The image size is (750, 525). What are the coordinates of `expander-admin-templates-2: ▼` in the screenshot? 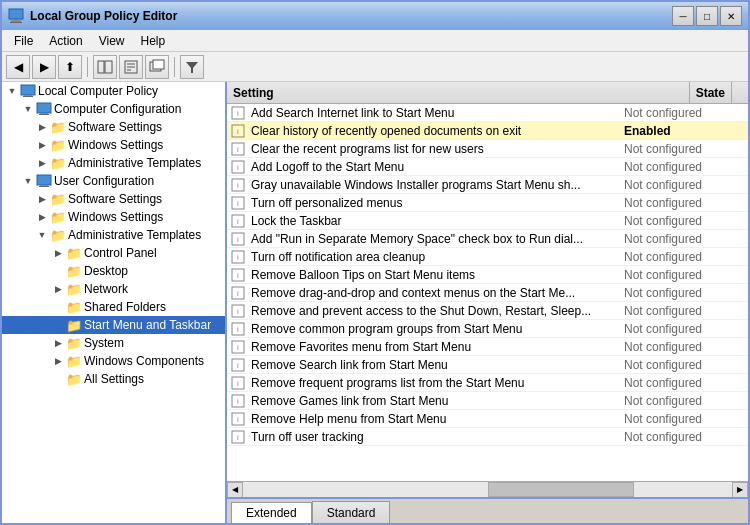 It's located at (42, 235).